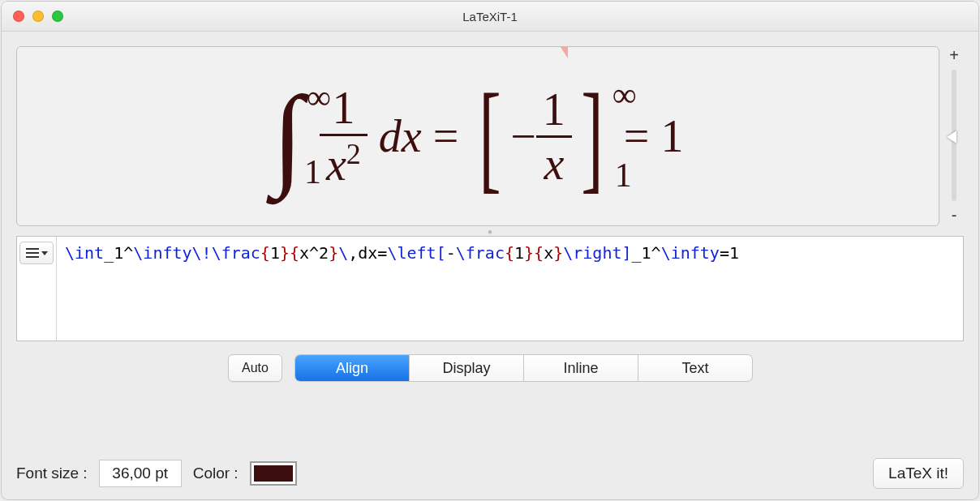  Describe the element at coordinates (273, 473) in the screenshot. I see `color-well` at that location.